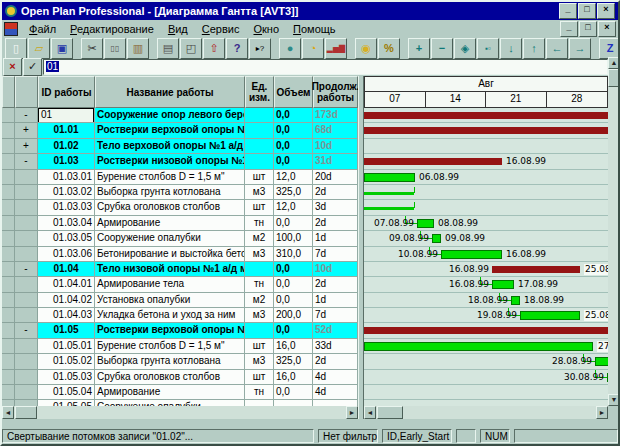  I want to click on link-bars-button: ▪▫, so click(488, 48).